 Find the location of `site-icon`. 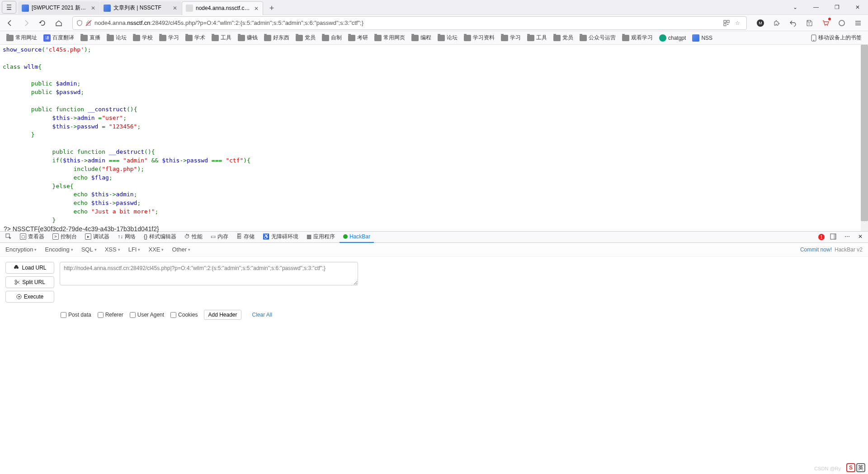

site-icon is located at coordinates (663, 38).